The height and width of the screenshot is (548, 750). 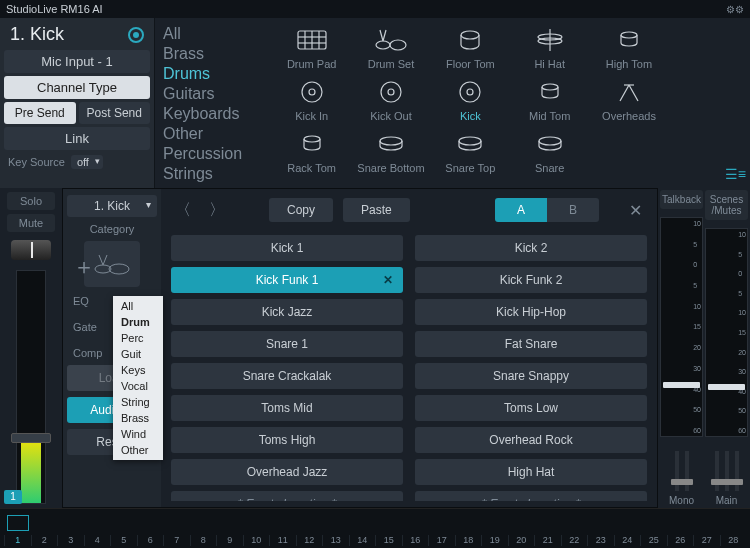 I want to click on preset-slot: Kick Hip-Hop, so click(x=531, y=312).